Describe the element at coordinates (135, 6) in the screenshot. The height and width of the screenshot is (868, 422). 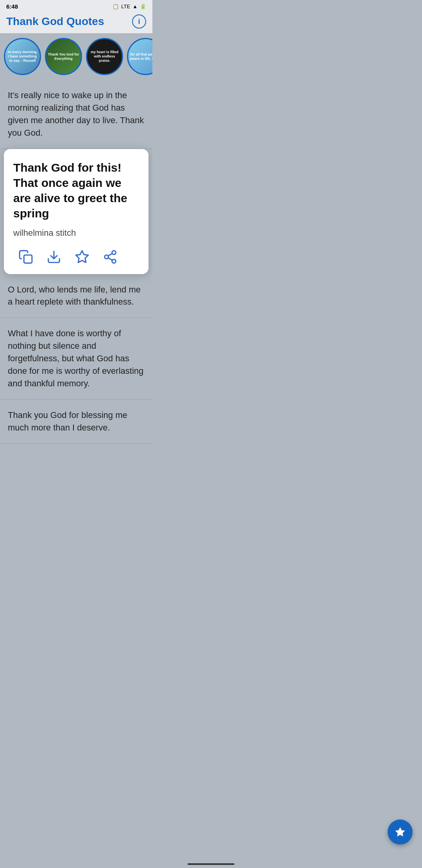
I see `signal-icon: ▲` at that location.